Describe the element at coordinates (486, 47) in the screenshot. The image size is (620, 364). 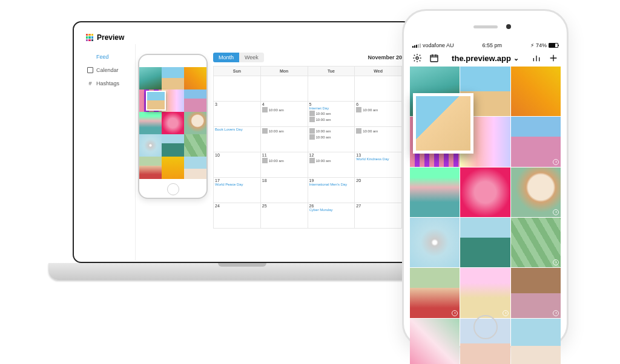
I see `status-bar: vodafone AU 6:55 pm ⚡︎ 74%` at that location.